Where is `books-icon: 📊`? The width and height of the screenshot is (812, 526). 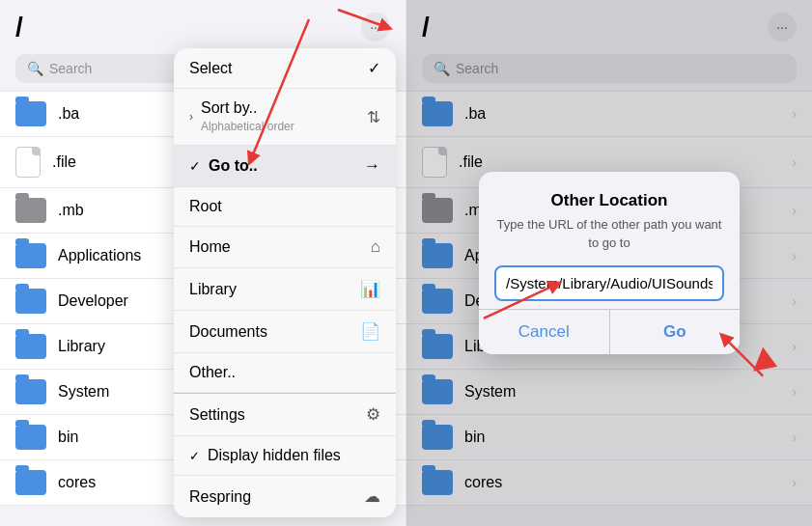
books-icon: 📊 is located at coordinates (371, 290).